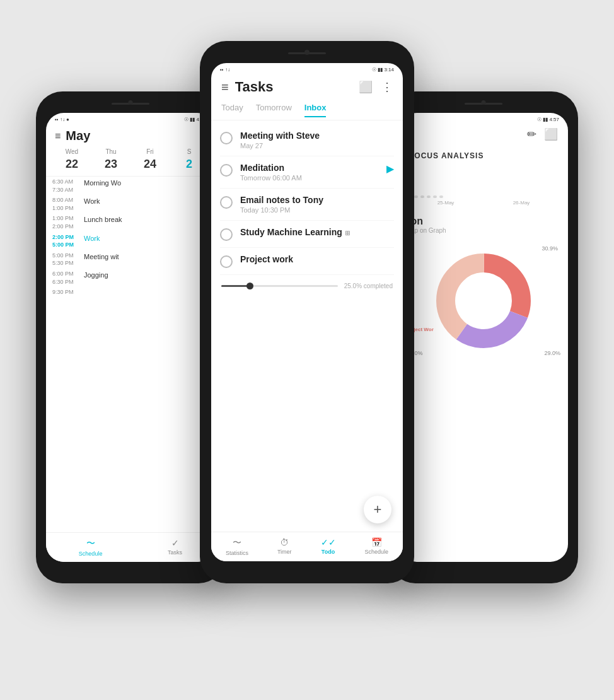 The height and width of the screenshot is (700, 614). Describe the element at coordinates (484, 119) in the screenshot. I see `right-status-bar: ▪▪ ☉ ▮▮ 4:57` at that location.